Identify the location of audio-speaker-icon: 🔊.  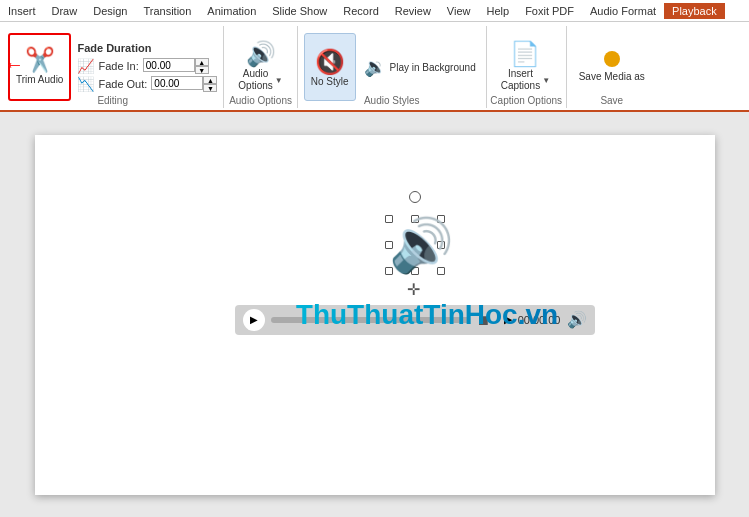
(422, 245).